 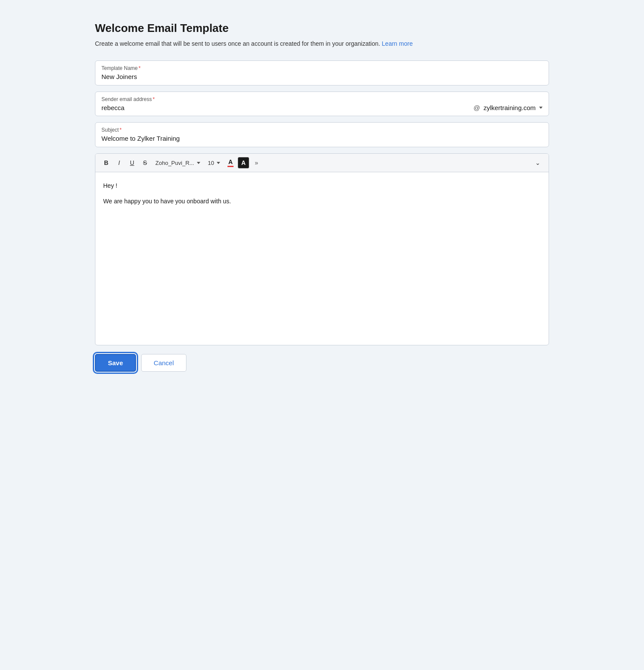 What do you see at coordinates (322, 104) in the screenshot?
I see `sender-email-field: Sender email address* @ zylkertraining.c…` at bounding box center [322, 104].